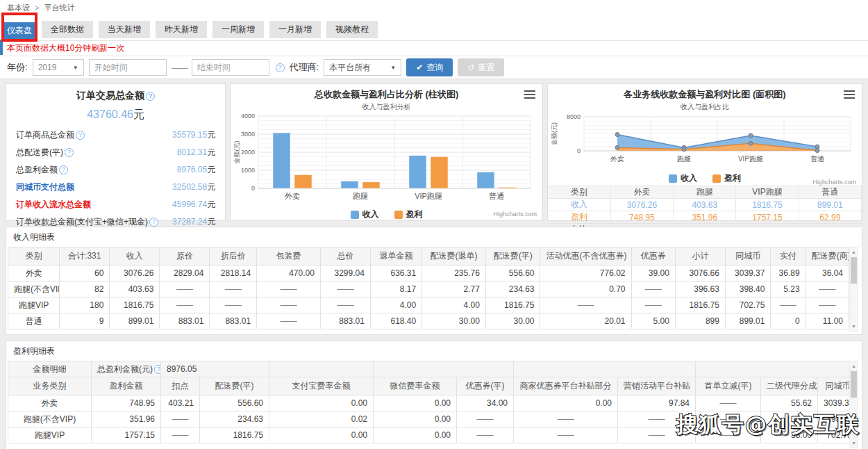 This screenshot has width=868, height=449. I want to click on income-table-cell: 556.60, so click(512, 274).